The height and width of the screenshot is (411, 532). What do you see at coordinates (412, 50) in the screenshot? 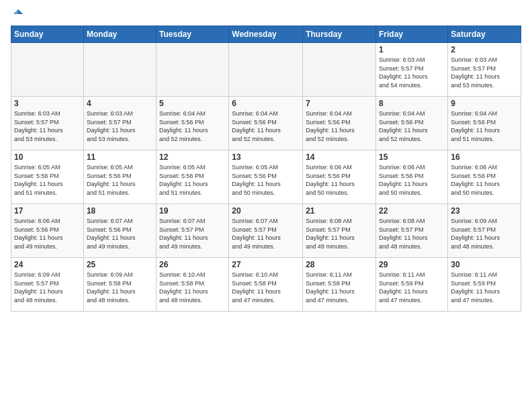
I see `day-number: 1` at bounding box center [412, 50].